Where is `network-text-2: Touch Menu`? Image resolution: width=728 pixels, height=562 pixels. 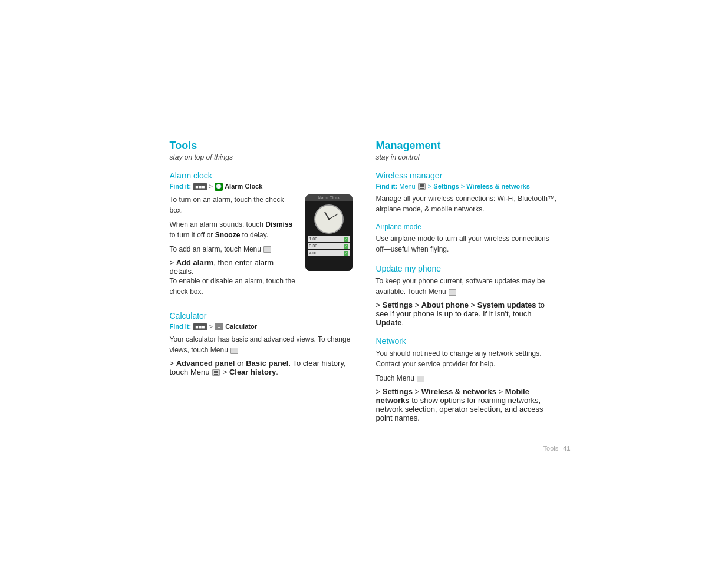 network-text-2: Touch Menu is located at coordinates (467, 378).